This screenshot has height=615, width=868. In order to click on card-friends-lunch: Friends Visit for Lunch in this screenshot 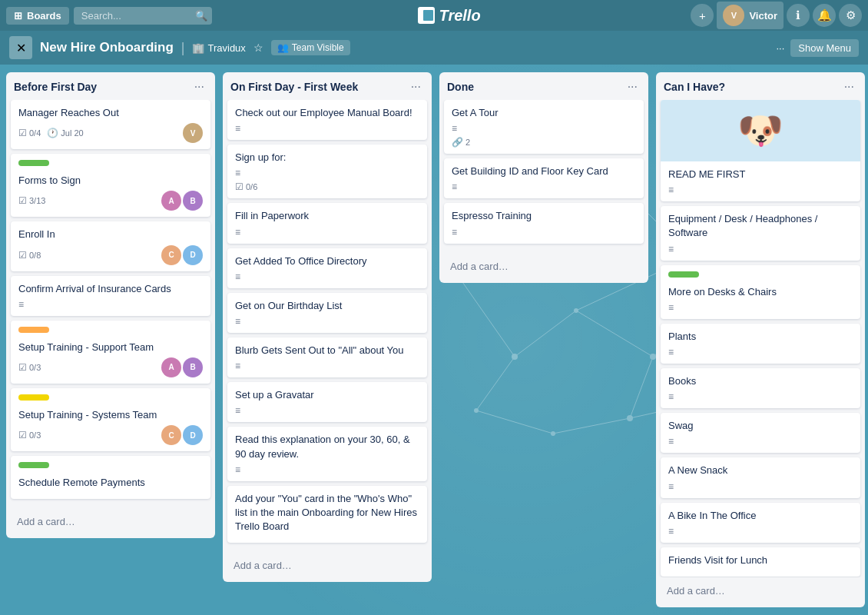, I will do `click(760, 562)`.